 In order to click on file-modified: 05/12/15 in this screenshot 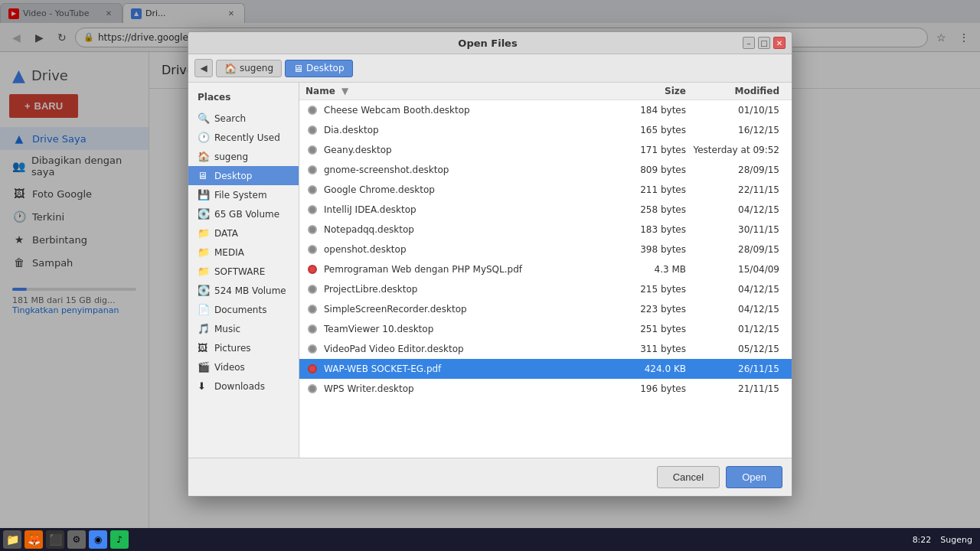, I will do `click(736, 349)`.